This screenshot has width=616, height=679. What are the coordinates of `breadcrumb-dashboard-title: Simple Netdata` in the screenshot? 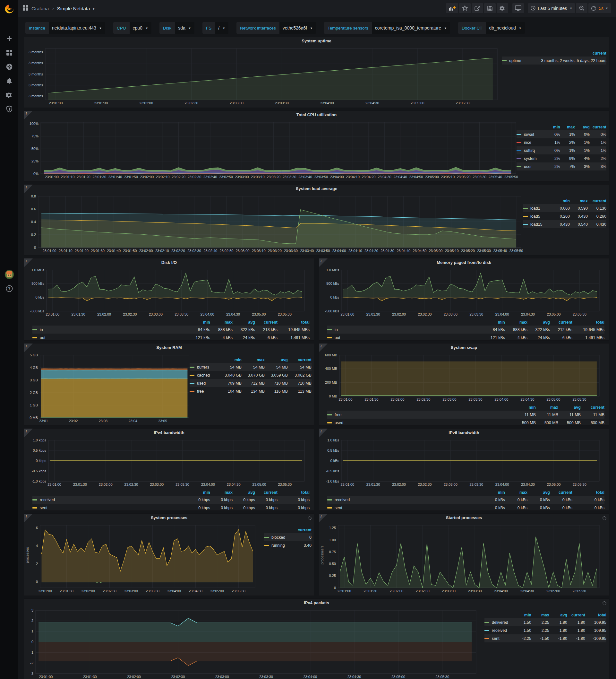 It's located at (74, 8).